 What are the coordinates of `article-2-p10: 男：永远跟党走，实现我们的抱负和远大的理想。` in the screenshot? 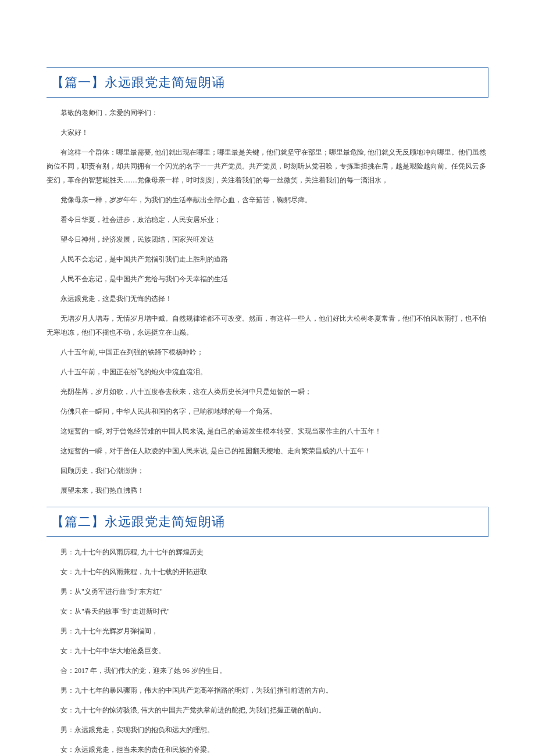 It's located at (268, 730).